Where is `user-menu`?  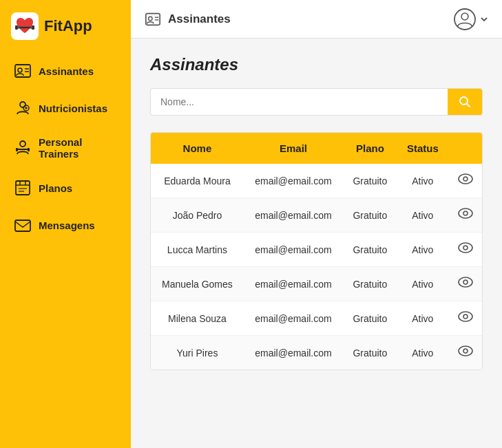
user-menu is located at coordinates (471, 19).